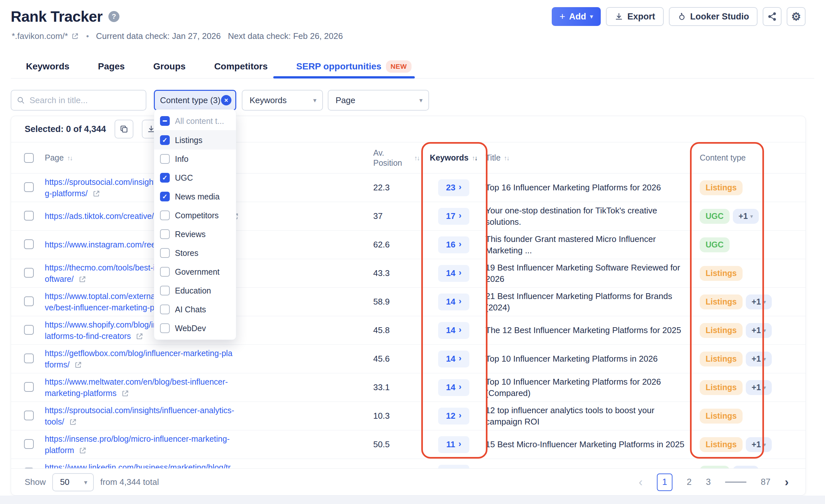 This screenshot has width=825, height=504. What do you see at coordinates (454, 467) in the screenshot?
I see `keywords-count-button` at bounding box center [454, 467].